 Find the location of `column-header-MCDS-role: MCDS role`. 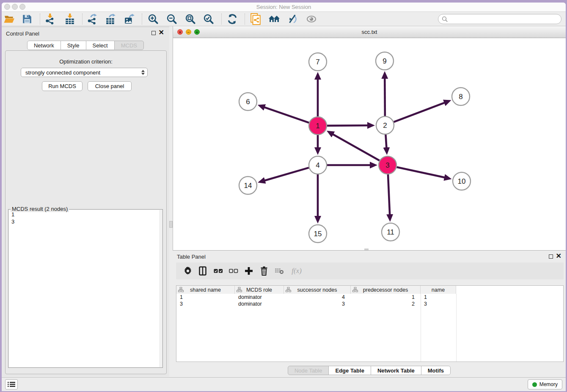

column-header-MCDS-role: MCDS role is located at coordinates (259, 290).